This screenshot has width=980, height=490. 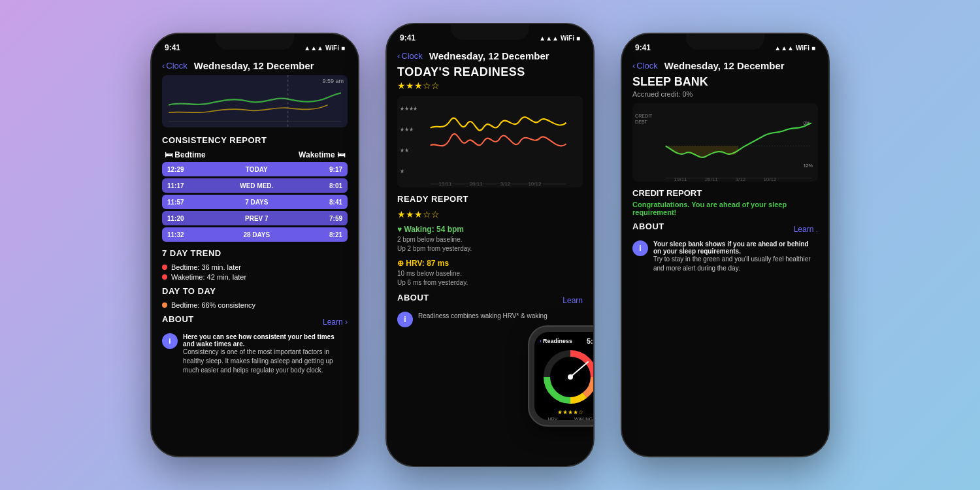 What do you see at coordinates (490, 142) in the screenshot?
I see `readiness-chart-svg: ★★★★ ★★★ ★★ ★` at bounding box center [490, 142].